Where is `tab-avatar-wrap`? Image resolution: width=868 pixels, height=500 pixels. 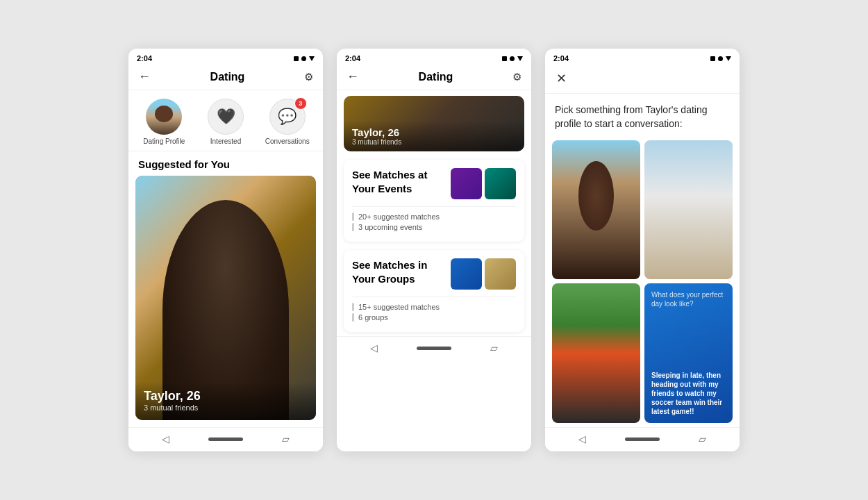 tab-avatar-wrap is located at coordinates (164, 117).